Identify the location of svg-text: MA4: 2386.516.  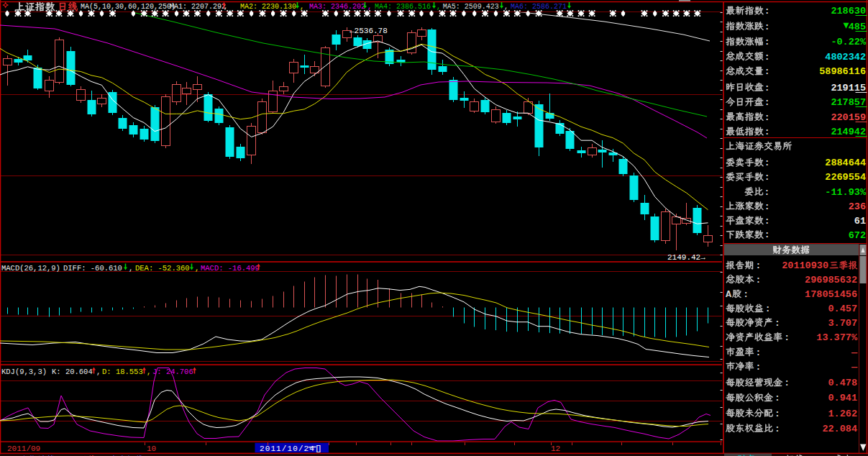
(403, 7).